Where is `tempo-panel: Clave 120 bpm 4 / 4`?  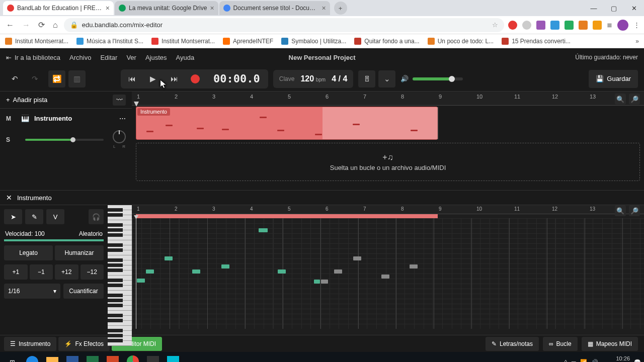
tempo-panel: Clave 120 bpm 4 / 4 is located at coordinates (313, 79).